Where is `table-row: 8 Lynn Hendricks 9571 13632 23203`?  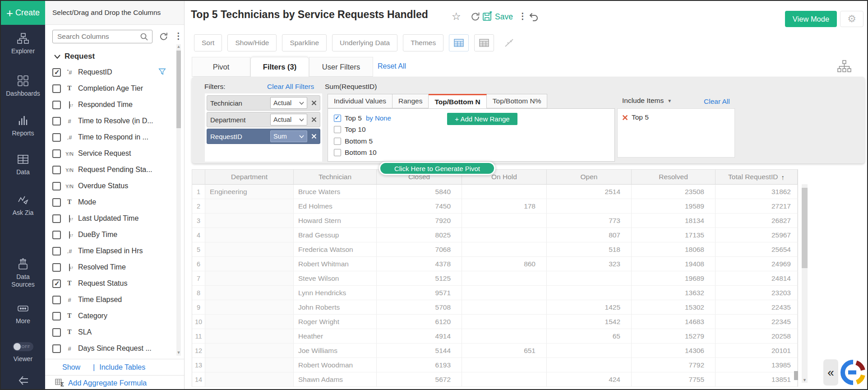
table-row: 8 Lynn Hendricks 9571 13632 23203 is located at coordinates (495, 293).